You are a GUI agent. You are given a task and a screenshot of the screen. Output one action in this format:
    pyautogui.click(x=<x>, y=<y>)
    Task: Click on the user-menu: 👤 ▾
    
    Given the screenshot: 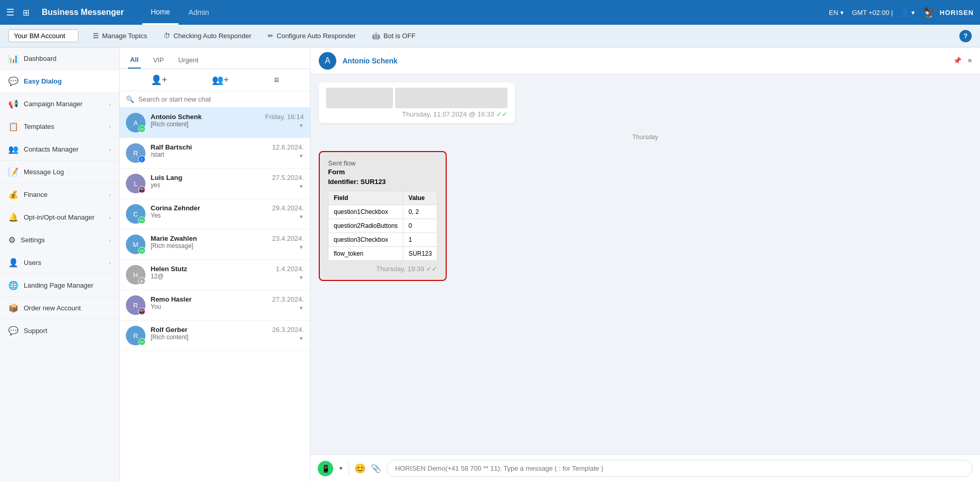 What is the action you would take?
    pyautogui.click(x=908, y=12)
    